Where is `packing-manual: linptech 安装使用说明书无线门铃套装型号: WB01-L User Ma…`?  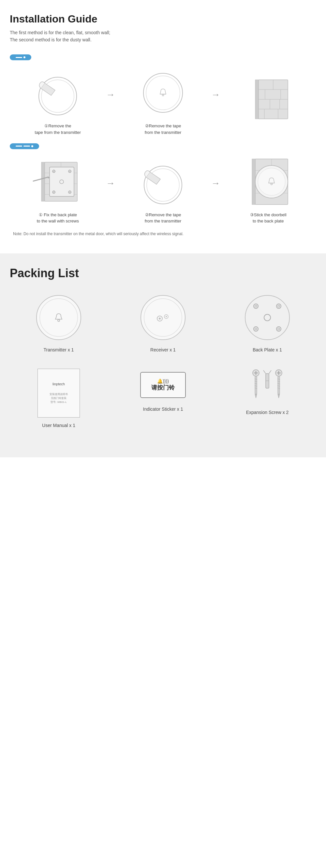 packing-manual: linptech 安装使用说明书无线门铃套装型号: WB01-L User Ma… is located at coordinates (59, 398).